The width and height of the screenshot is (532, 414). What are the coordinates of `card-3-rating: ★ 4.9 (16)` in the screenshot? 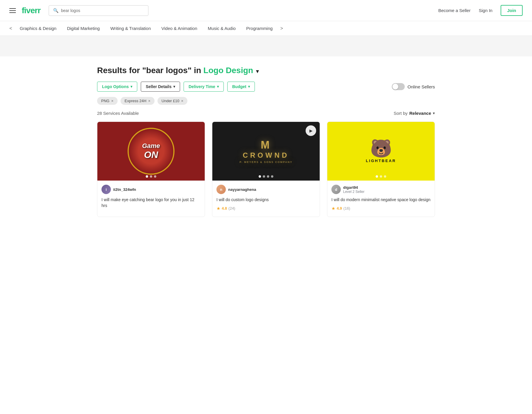 It's located at (381, 208).